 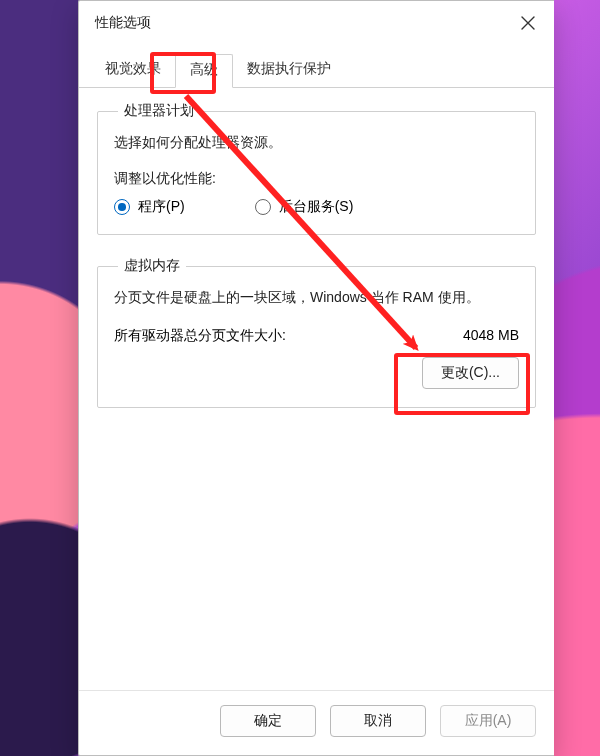 What do you see at coordinates (316, 168) in the screenshot?
I see `processor-scheduling-group: 处理器计划 选择如何分配处理器资源。 调整以优化性能: 程序(P) 后台服务(S…` at bounding box center [316, 168].